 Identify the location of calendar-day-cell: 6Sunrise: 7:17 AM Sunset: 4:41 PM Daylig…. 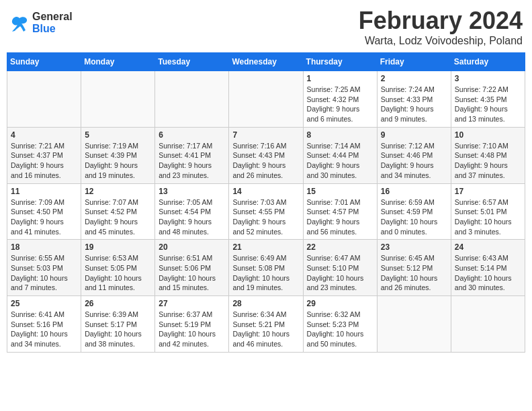
(192, 155).